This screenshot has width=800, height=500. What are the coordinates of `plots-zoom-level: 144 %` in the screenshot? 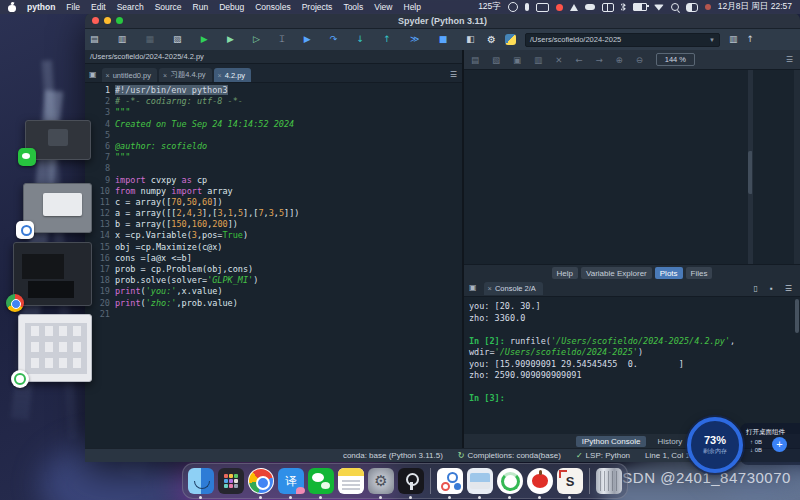 It's located at (676, 60).